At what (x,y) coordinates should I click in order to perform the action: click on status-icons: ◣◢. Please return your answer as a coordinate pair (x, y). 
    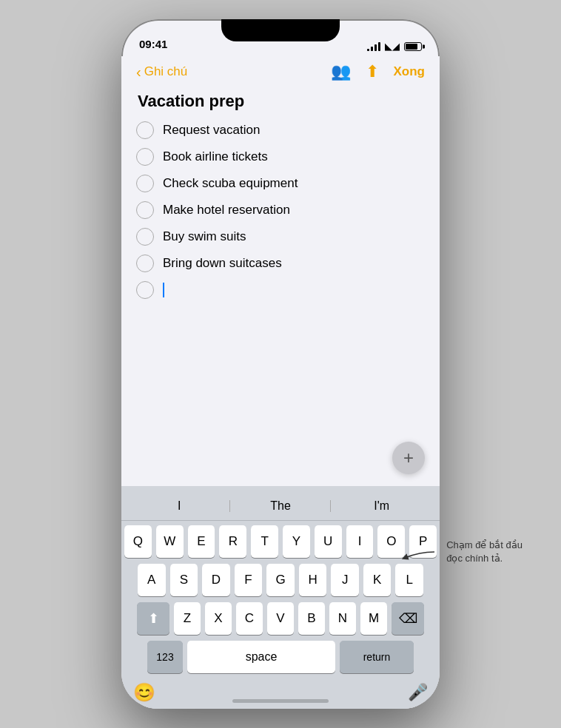
    Looking at the image, I should click on (394, 46).